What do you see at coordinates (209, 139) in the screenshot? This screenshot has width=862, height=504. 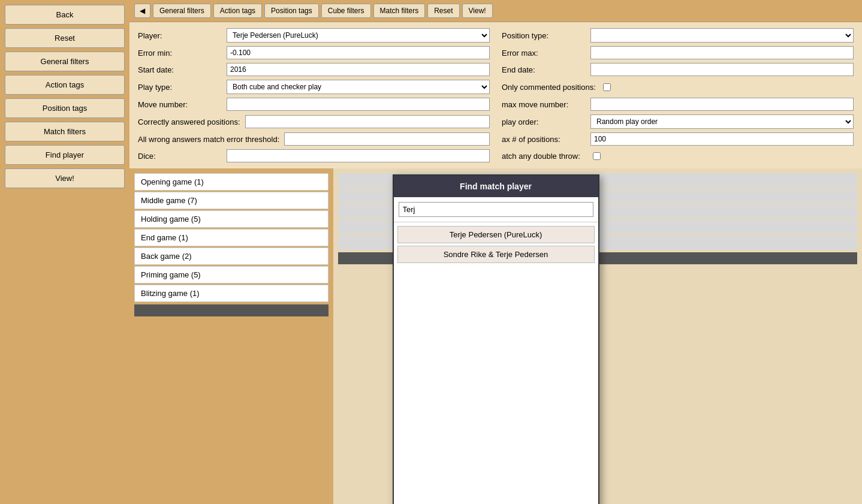 I see `all-wrong-label: All wrong answers match error threshold:` at bounding box center [209, 139].